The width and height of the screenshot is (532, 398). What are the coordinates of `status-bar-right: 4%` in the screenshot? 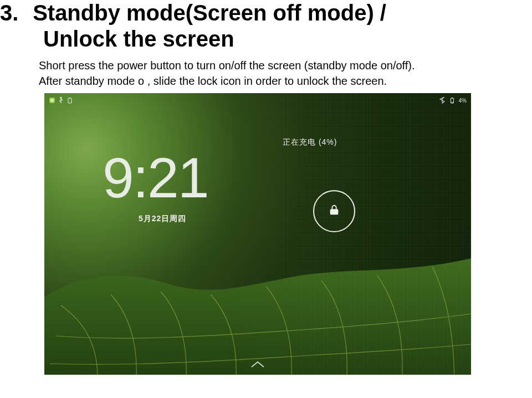 It's located at (453, 100).